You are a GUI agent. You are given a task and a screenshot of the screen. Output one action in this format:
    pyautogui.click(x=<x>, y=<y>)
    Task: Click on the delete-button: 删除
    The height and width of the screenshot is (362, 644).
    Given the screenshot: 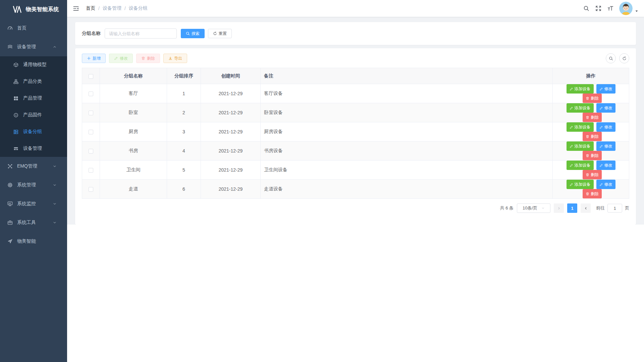 What is the action you would take?
    pyautogui.click(x=148, y=58)
    